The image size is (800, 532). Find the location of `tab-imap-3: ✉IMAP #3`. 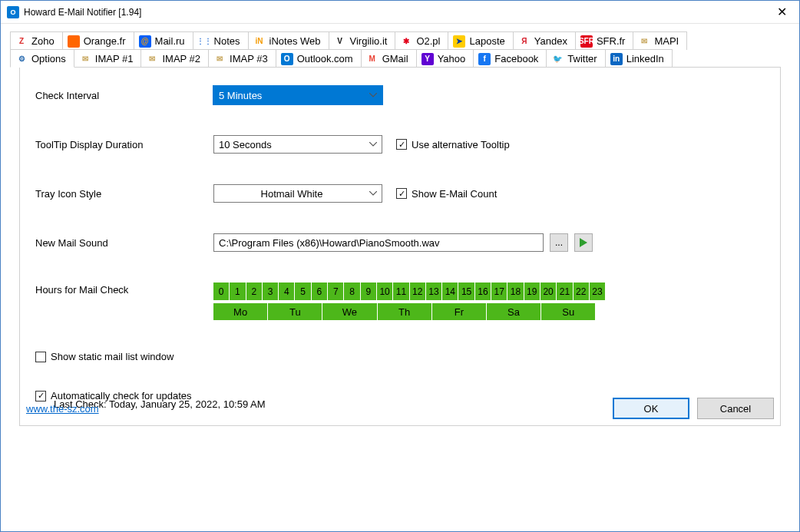

tab-imap-3: ✉IMAP #3 is located at coordinates (243, 58).